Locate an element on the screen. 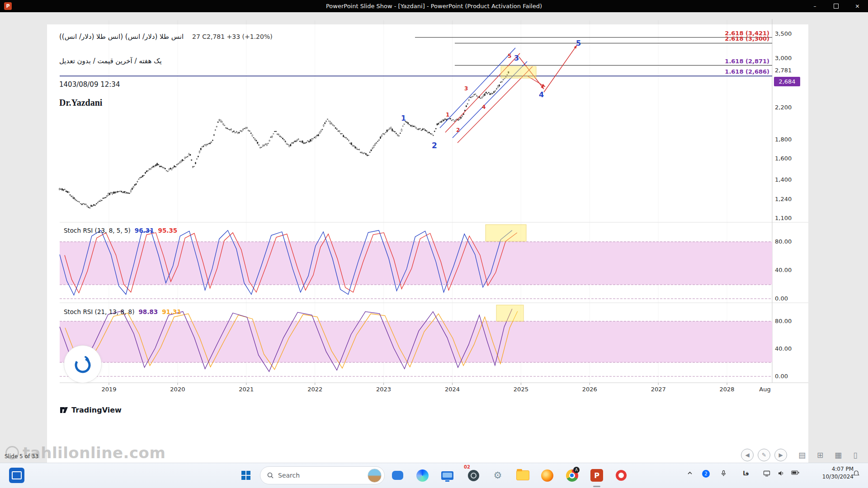  chrome-profile-badge: A is located at coordinates (576, 470).